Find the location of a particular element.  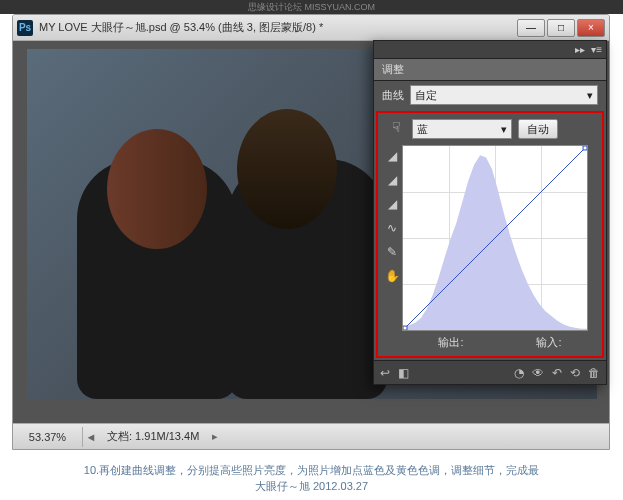

panel-header: ▸▸ ▾≡ is located at coordinates (490, 50).